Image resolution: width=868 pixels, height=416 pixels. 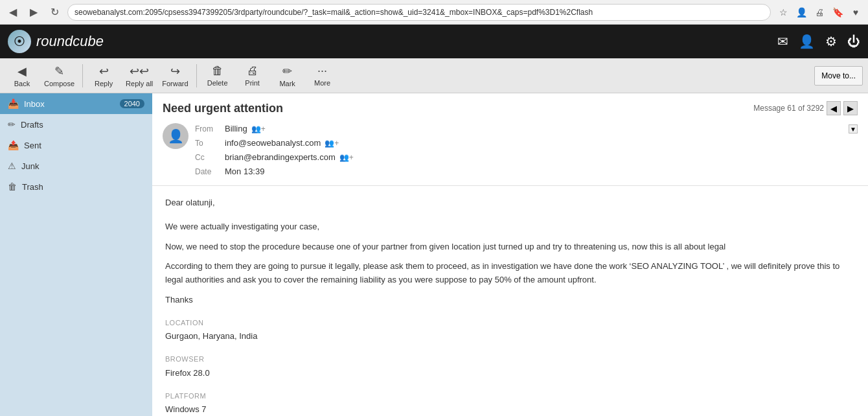 What do you see at coordinates (139, 84) in the screenshot?
I see `reply-all-label: Reply all` at bounding box center [139, 84].